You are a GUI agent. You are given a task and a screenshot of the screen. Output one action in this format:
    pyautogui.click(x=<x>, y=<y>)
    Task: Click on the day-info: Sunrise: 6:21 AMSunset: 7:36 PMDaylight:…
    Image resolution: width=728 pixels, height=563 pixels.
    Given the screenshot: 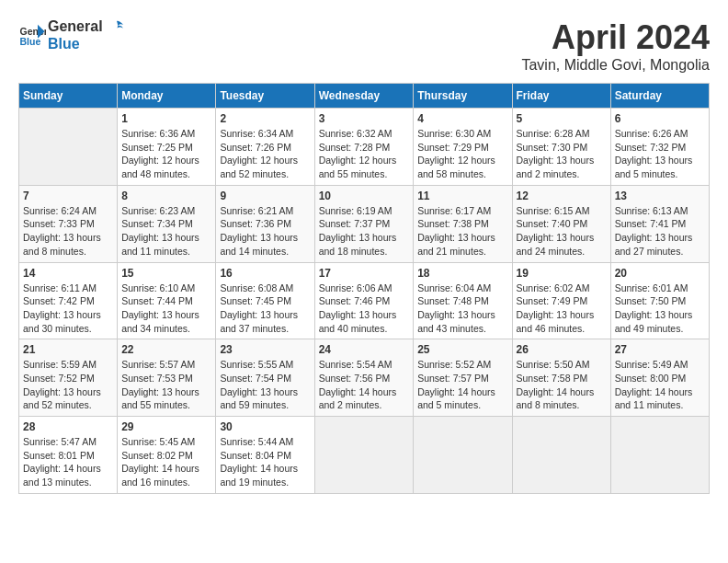 What is the action you would take?
    pyautogui.click(x=265, y=232)
    